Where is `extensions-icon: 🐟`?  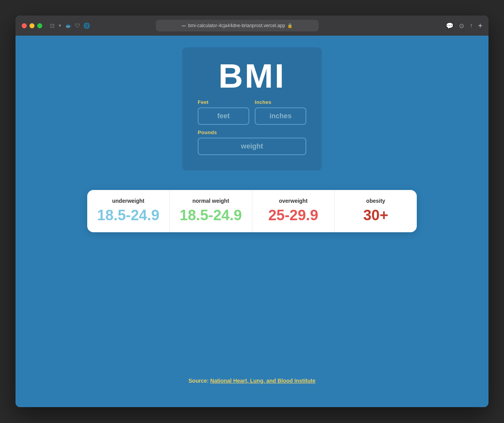 extensions-icon: 🐟 is located at coordinates (68, 26).